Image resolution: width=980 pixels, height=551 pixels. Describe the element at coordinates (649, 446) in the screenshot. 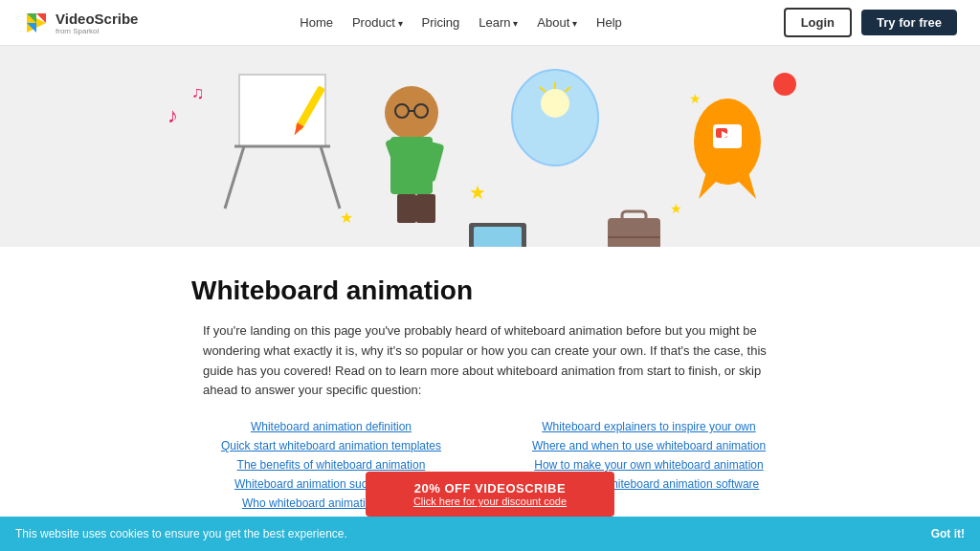

I see `link-where-when: Where and when to use whiteboard animati…` at that location.